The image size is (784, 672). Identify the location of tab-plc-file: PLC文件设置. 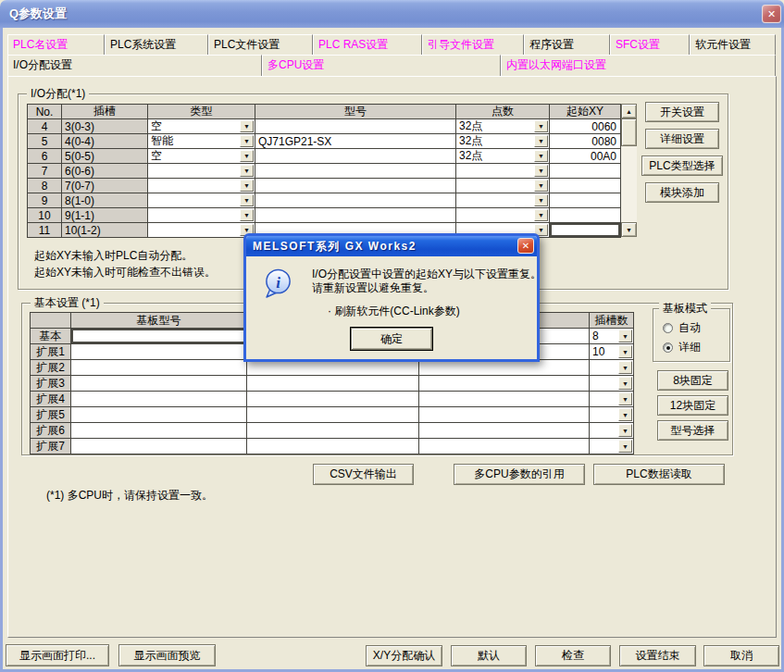
(261, 44).